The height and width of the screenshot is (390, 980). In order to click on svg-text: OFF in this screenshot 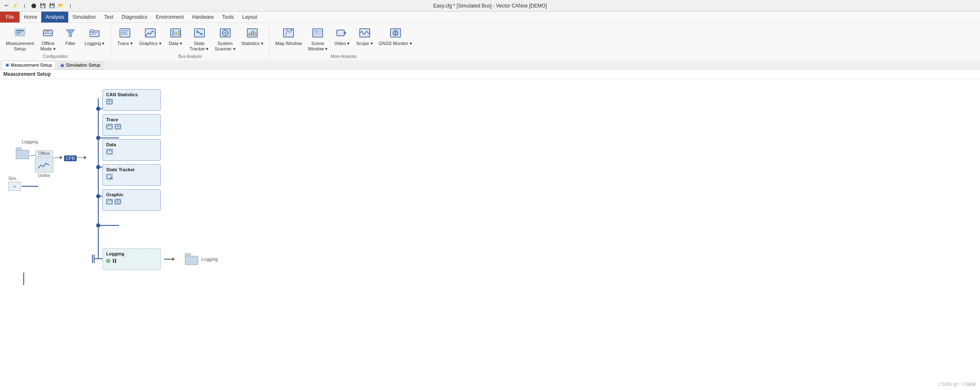, I will do `click(47, 32)`.